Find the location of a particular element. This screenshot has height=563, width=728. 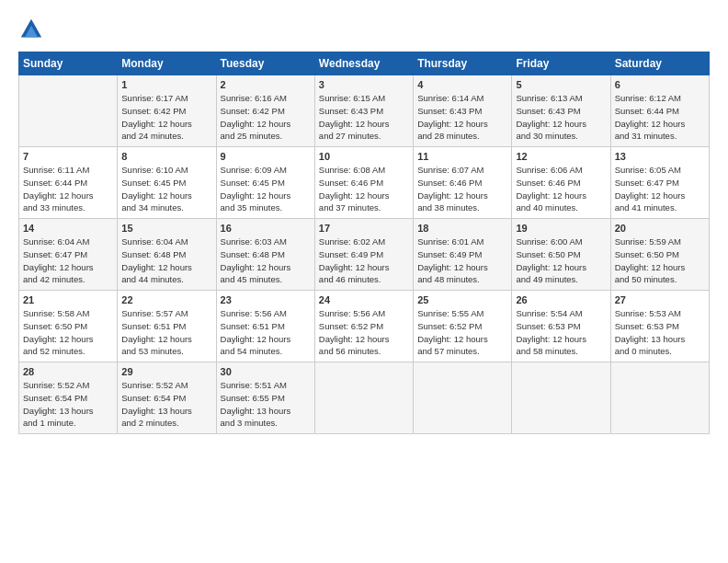

day-info: Sunrise: 6:04 AM Sunset: 6:47 PM Dayligh… is located at coordinates (68, 261).